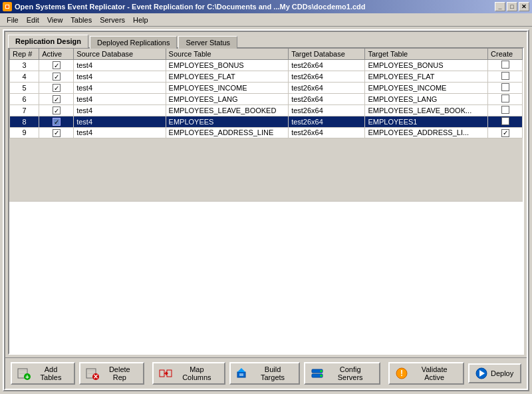 The height and width of the screenshot is (394, 532). Describe the element at coordinates (227, 65) in the screenshot. I see `cell-source-table: EMPLOYEES_BONUS` at that location.